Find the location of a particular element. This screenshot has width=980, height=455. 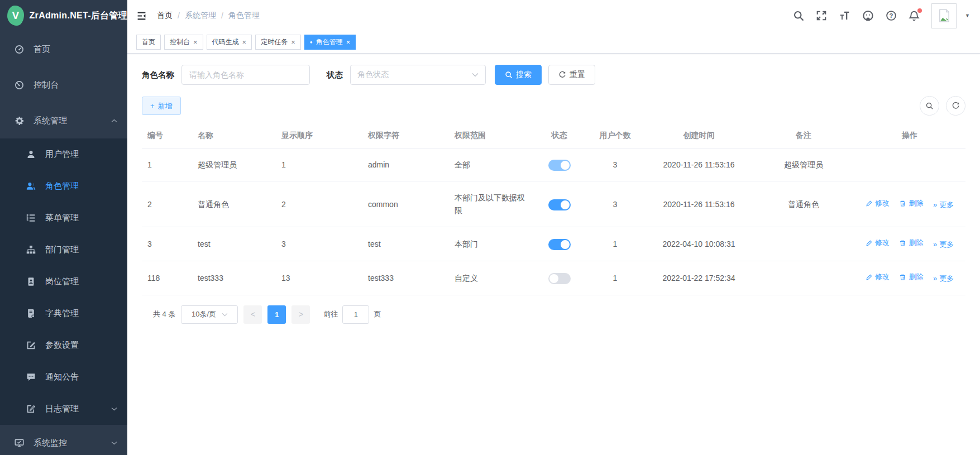

sidebar-item-param-settings: 参数设置 is located at coordinates (64, 345).